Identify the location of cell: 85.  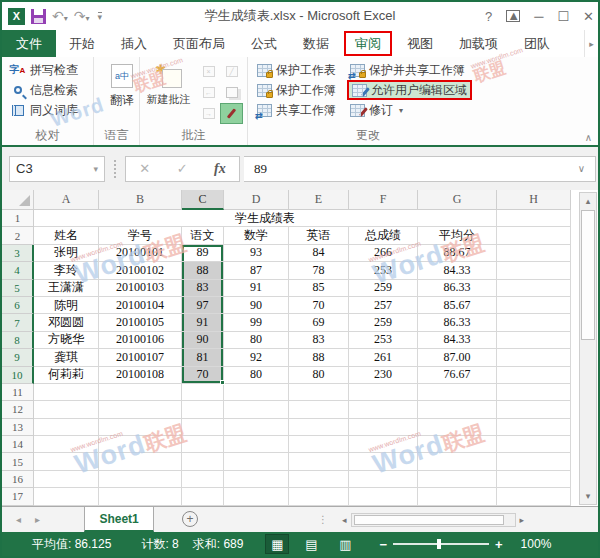
(319, 288).